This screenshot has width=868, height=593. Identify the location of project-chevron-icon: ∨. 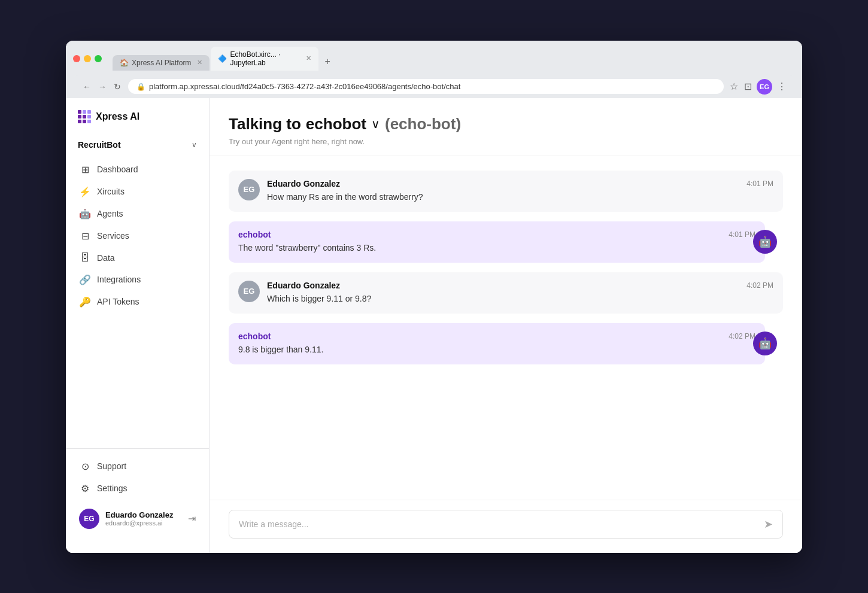
(194, 145).